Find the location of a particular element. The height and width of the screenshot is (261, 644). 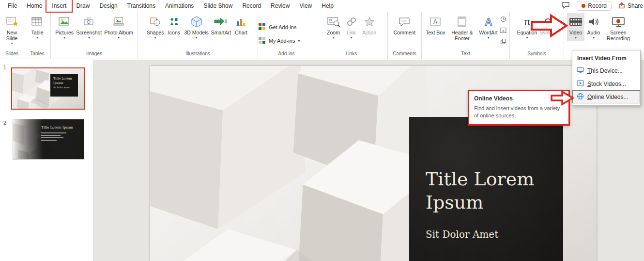

text-mini-buttons: # is located at coordinates (504, 30).